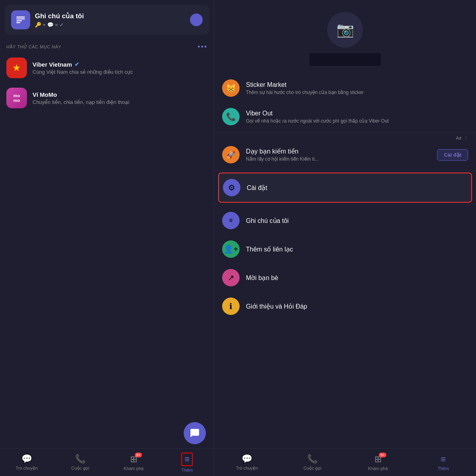 Image resolution: width=476 pixels, height=476 pixels. I want to click on left-bottom-nav: 💬 Trò chuyện 📞 Cuộc gọi ⊞ 9+ Khám phá ≡ …, so click(107, 462).